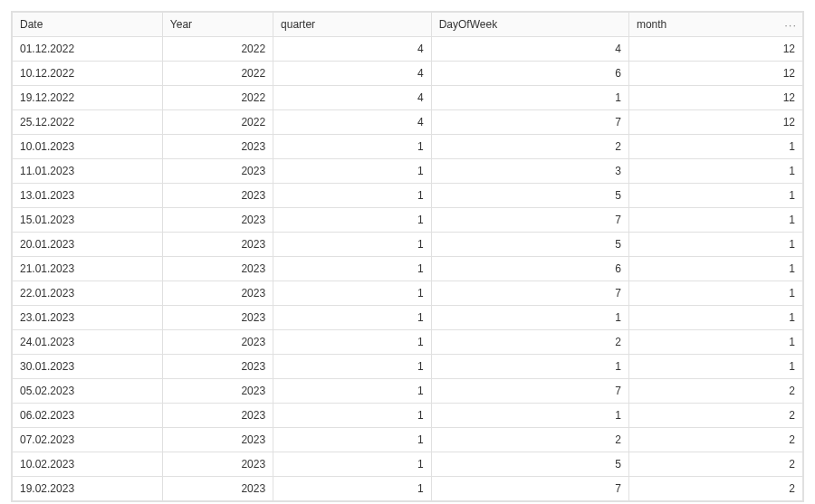  Describe the element at coordinates (88, 342) in the screenshot. I see `cell-date: 24.01.2023` at that location.